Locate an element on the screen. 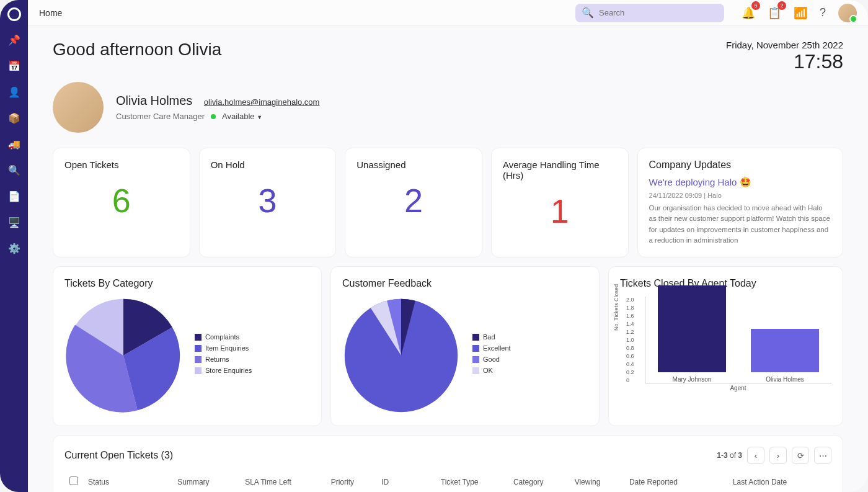 The height and width of the screenshot is (492, 868). stat-on-hold: On Hold 3 is located at coordinates (268, 202).